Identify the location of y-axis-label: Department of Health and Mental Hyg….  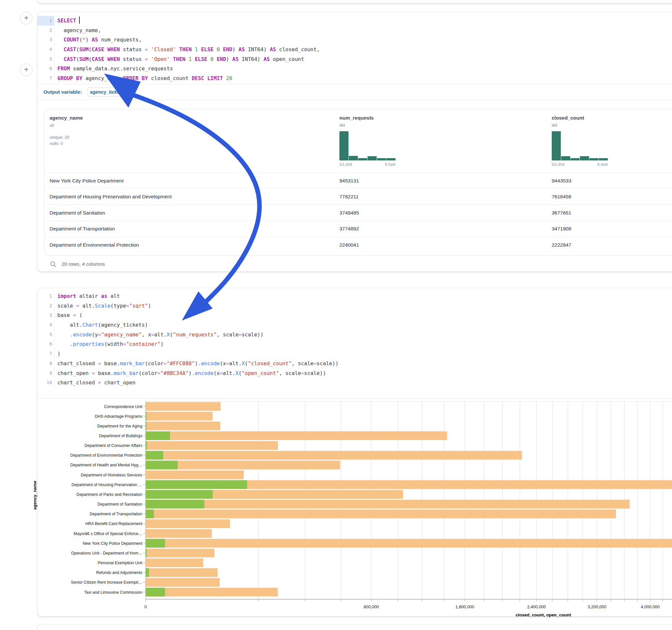
(106, 465).